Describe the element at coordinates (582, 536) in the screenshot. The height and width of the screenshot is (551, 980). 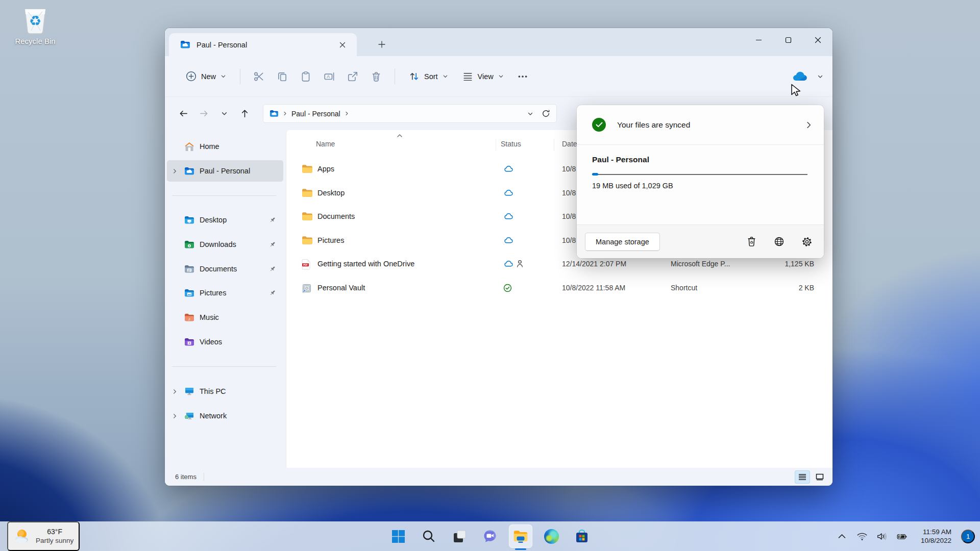
I see `microsoft-store-button` at that location.